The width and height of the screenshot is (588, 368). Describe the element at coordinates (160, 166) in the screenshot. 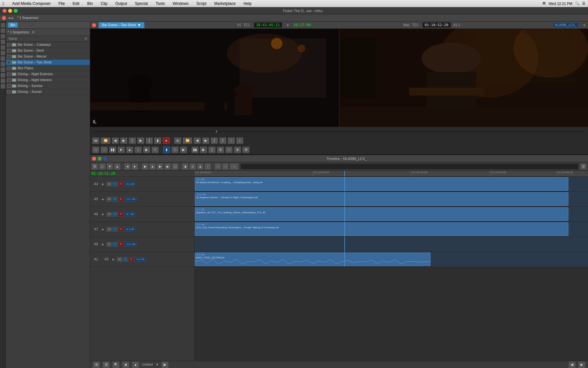

I see `tl-splice: ▶` at that location.